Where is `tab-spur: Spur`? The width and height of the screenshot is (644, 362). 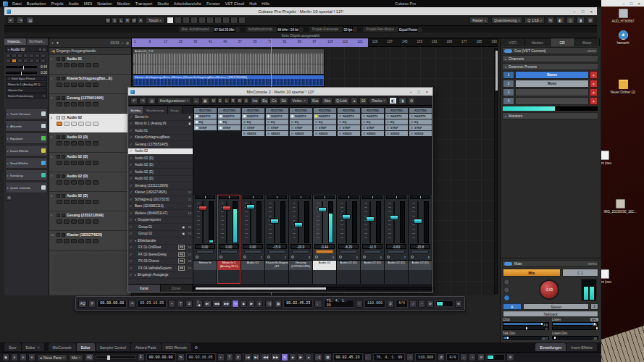 tab-spur: Spur is located at coordinates (13, 348).